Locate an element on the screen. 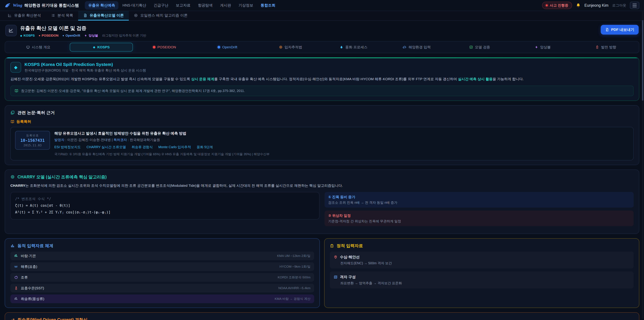  patent-number: 10-1567431 is located at coordinates (32, 141).